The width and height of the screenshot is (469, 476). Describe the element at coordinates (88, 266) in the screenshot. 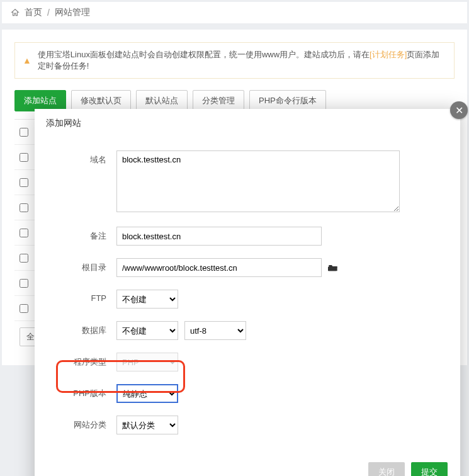

I see `label-root: 根目录` at that location.